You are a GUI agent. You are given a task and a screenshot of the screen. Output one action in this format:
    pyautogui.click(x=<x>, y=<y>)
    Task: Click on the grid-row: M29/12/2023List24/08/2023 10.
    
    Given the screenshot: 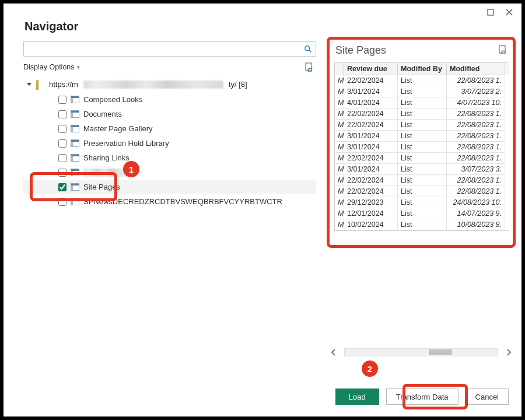 What is the action you would take?
    pyautogui.click(x=422, y=203)
    